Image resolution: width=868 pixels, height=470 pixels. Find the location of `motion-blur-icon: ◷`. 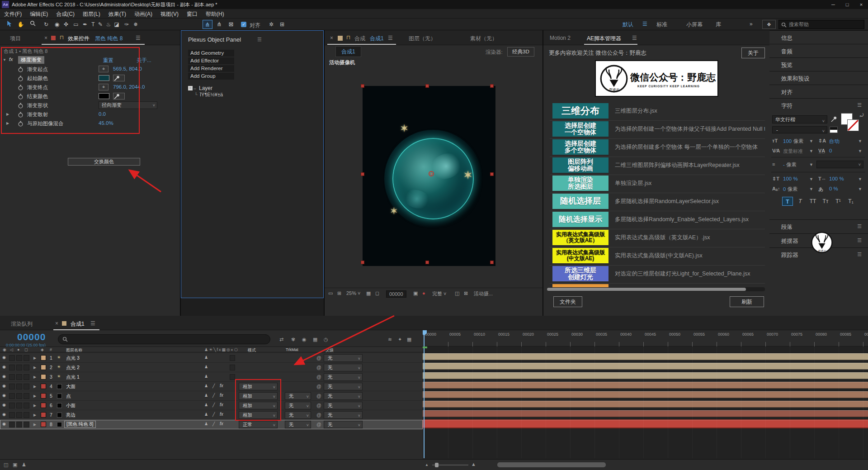

motion-blur-icon: ◷ is located at coordinates (326, 339).